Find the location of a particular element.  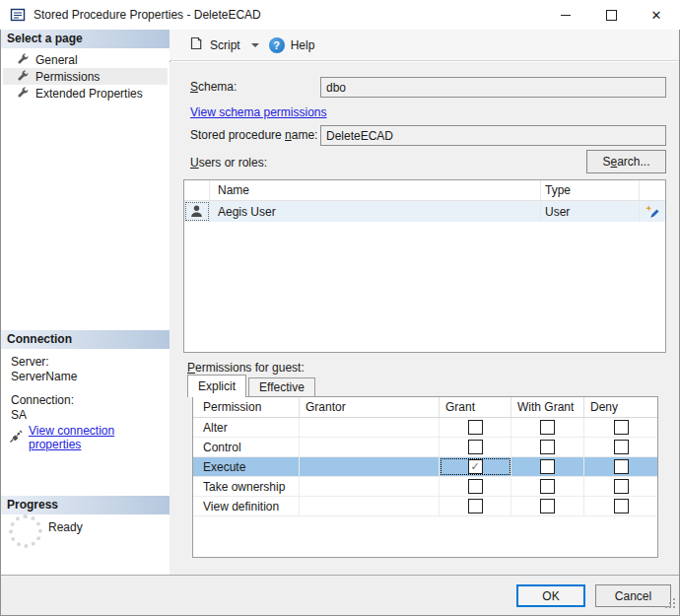

col-grant: Grant is located at coordinates (475, 407).